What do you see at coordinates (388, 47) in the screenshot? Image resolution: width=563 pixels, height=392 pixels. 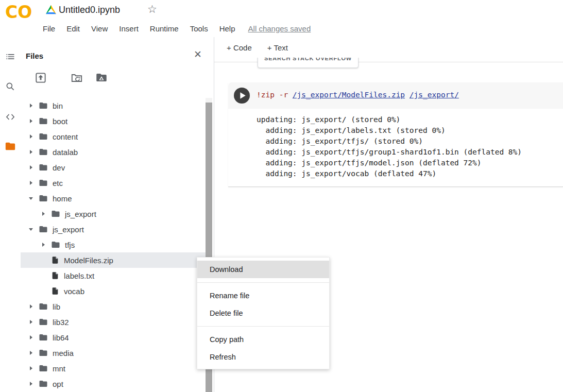 I see `cell-toolbar: + Code + Text` at bounding box center [388, 47].